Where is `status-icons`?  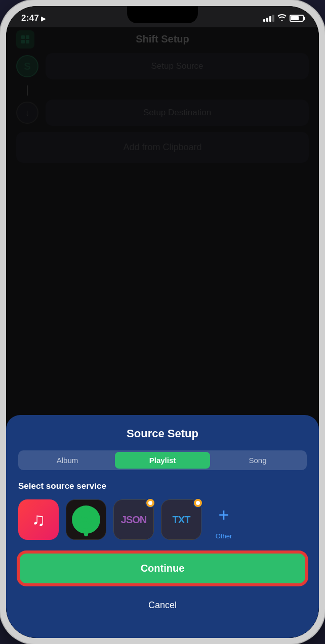 status-icons is located at coordinates (283, 18).